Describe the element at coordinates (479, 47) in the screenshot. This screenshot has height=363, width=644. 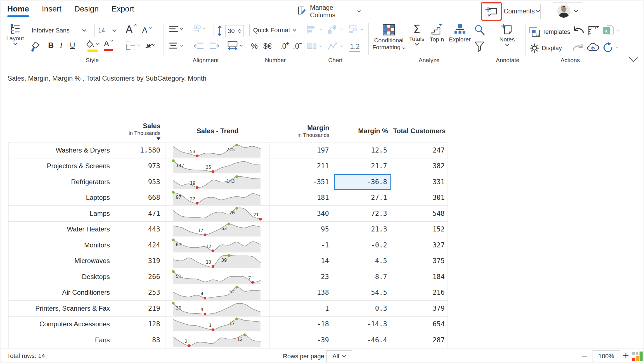
I see `filter-button` at that location.